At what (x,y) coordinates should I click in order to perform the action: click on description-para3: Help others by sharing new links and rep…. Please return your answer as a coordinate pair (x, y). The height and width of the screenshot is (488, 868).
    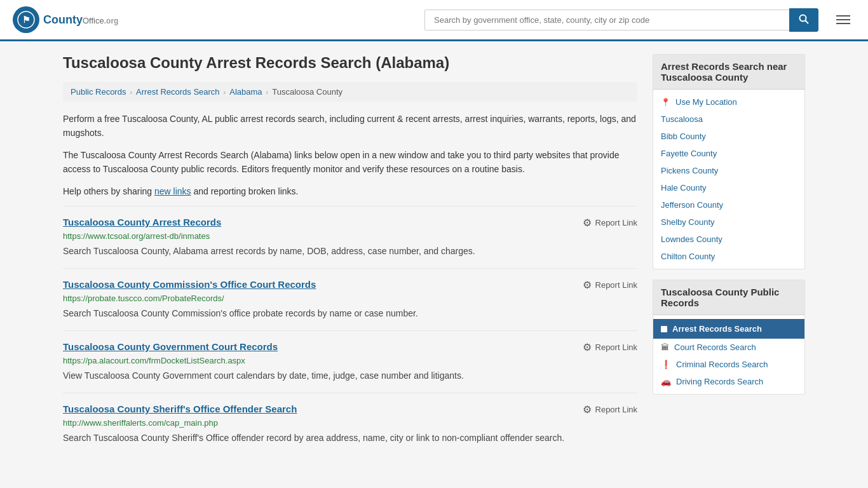
    Looking at the image, I should click on (350, 191).